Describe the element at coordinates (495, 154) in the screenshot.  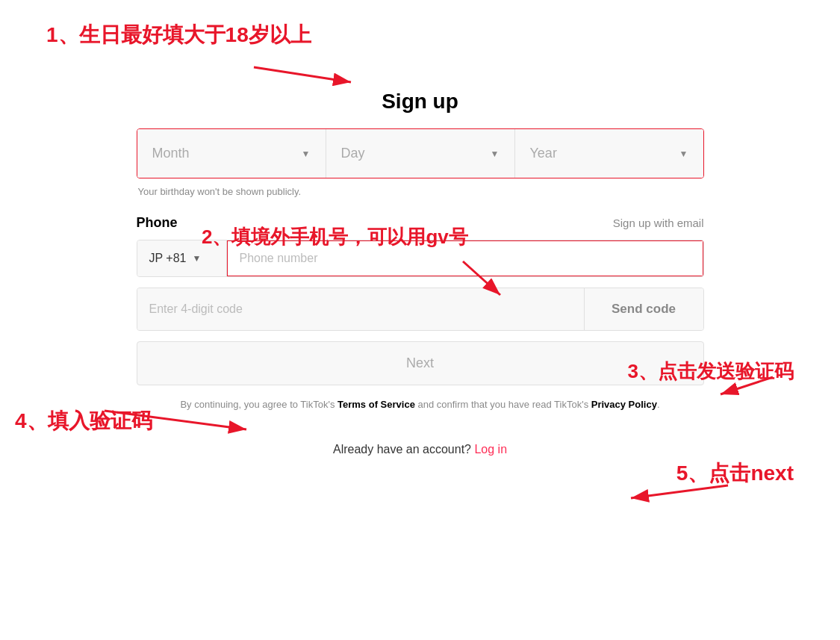
I see `day-chevron-icon: ▼` at that location.